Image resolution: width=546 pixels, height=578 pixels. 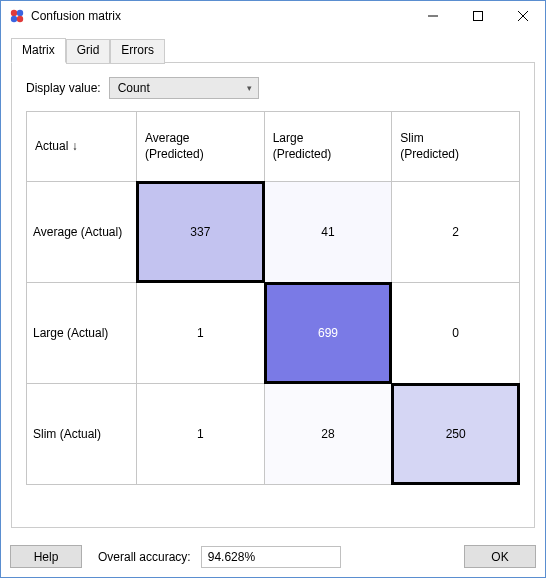 I want to click on col-header-slim: Slim (Predicted), so click(x=456, y=147).